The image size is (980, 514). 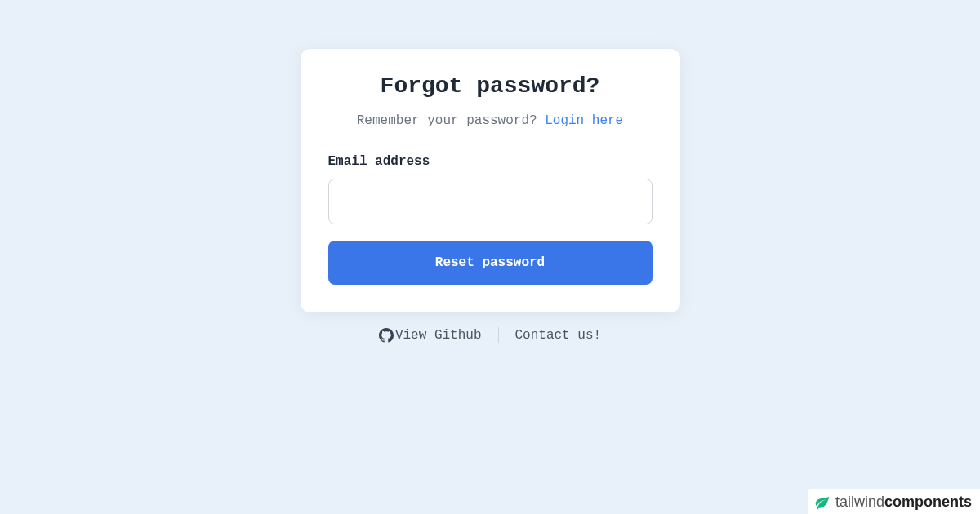 What do you see at coordinates (893, 501) in the screenshot?
I see `brand-badge: tailwindcomponents` at bounding box center [893, 501].